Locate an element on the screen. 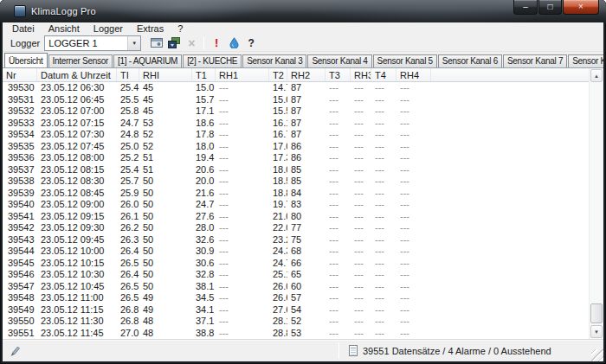 This screenshot has width=606, height=364. table-row: 3953923.05.12 08:4525.95021.6---18.884--… is located at coordinates (296, 194).